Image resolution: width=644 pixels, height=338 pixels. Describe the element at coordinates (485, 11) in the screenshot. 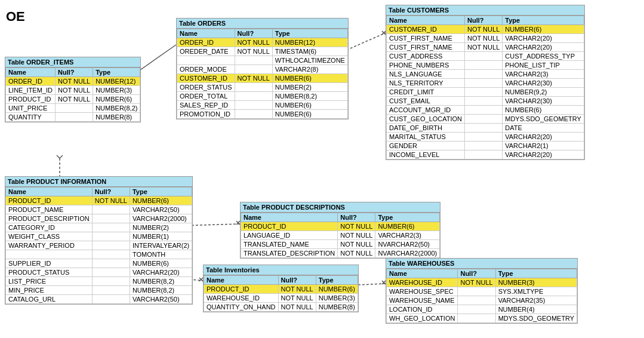

I see `table-customers-title: Table CUSTOMERS` at that location.